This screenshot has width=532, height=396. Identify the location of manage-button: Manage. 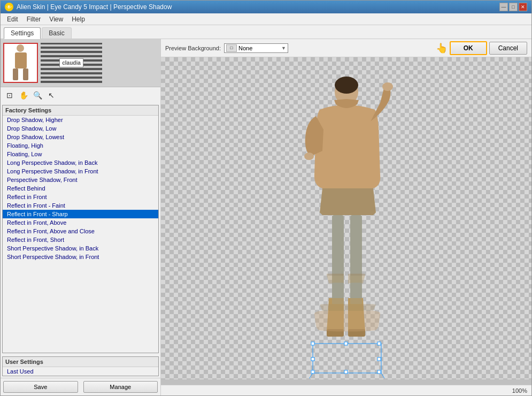
(121, 387).